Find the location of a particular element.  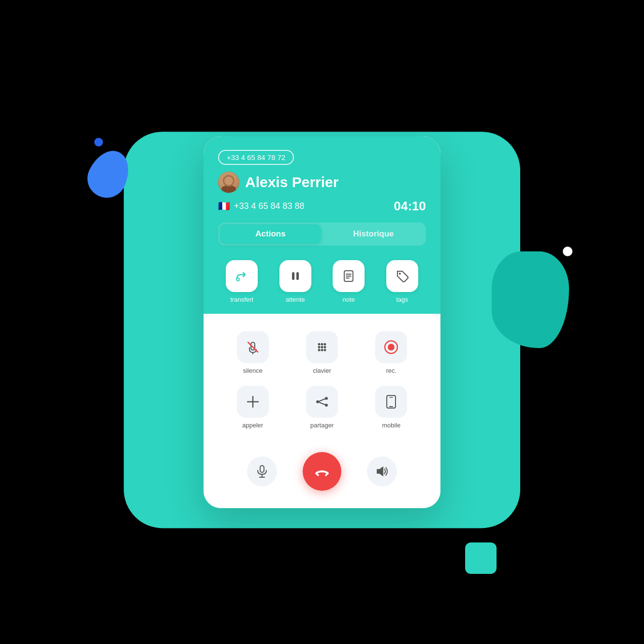

action-btn-transfert-wrap: transfert is located at coordinates (242, 281).